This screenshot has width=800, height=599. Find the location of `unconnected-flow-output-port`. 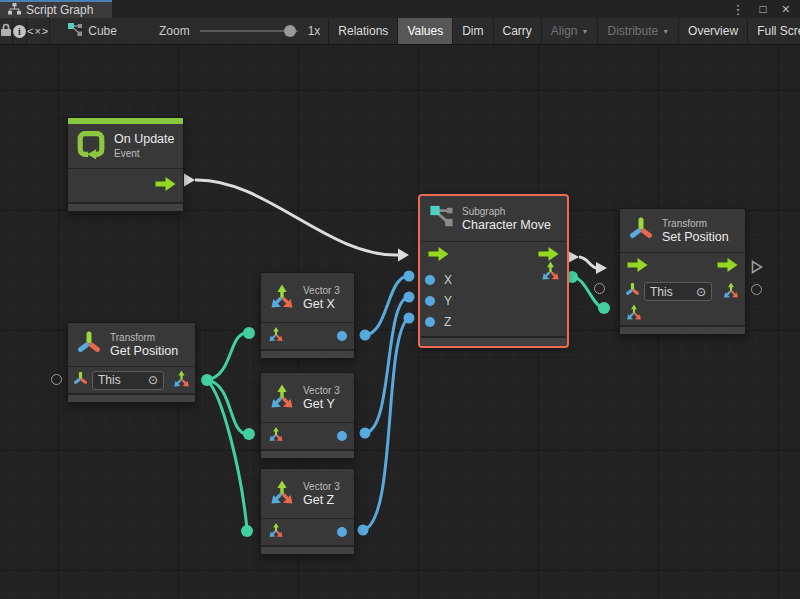

unconnected-flow-output-port is located at coordinates (757, 269).